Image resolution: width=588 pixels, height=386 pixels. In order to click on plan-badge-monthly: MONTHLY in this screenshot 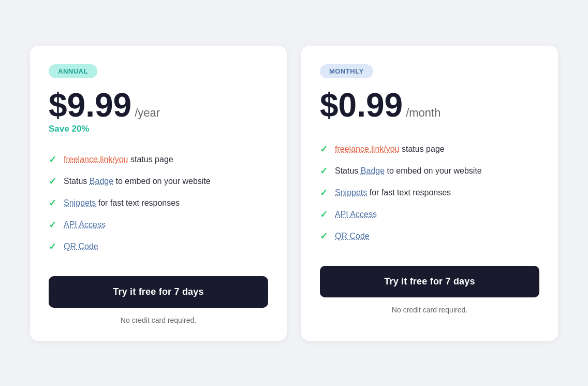, I will do `click(347, 72)`.